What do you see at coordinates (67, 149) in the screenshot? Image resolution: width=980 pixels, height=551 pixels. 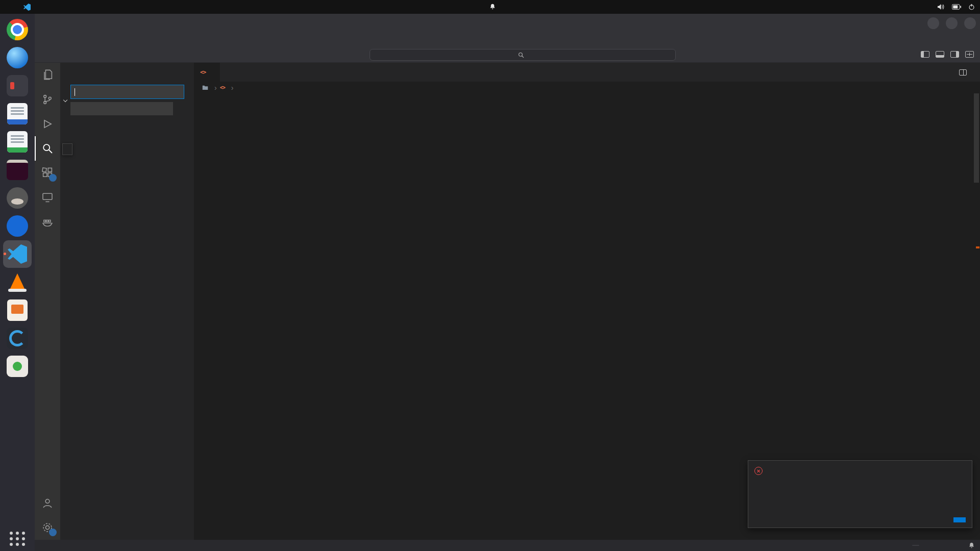 I see `search-tooltip` at bounding box center [67, 149].